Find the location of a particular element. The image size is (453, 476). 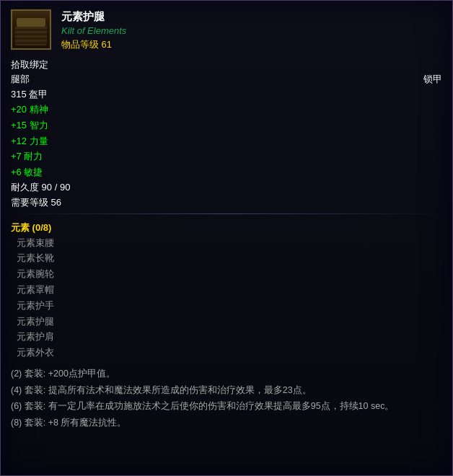

set-item-0: 元素束腰 is located at coordinates (226, 244).